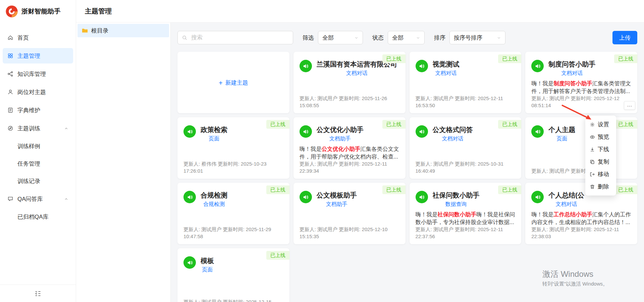 Image resolution: width=644 pixels, height=302 pixels. What do you see at coordinates (478, 38) in the screenshot?
I see `filter-select: 按序号排序` at bounding box center [478, 38].